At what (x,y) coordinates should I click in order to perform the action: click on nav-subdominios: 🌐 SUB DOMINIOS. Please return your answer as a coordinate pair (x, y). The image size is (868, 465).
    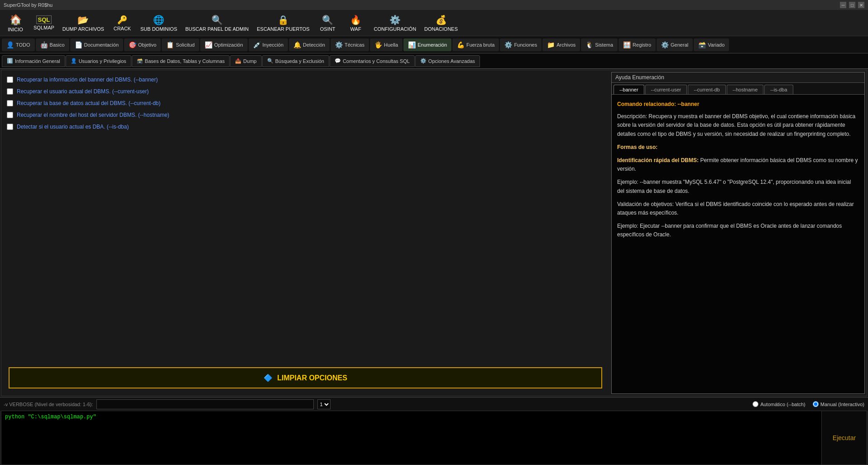
    Looking at the image, I should click on (158, 23).